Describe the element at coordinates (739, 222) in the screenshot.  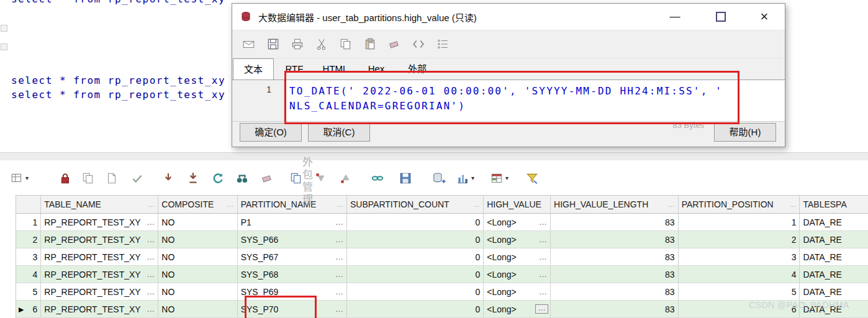
I see `cell-partition-position: 1` at that location.